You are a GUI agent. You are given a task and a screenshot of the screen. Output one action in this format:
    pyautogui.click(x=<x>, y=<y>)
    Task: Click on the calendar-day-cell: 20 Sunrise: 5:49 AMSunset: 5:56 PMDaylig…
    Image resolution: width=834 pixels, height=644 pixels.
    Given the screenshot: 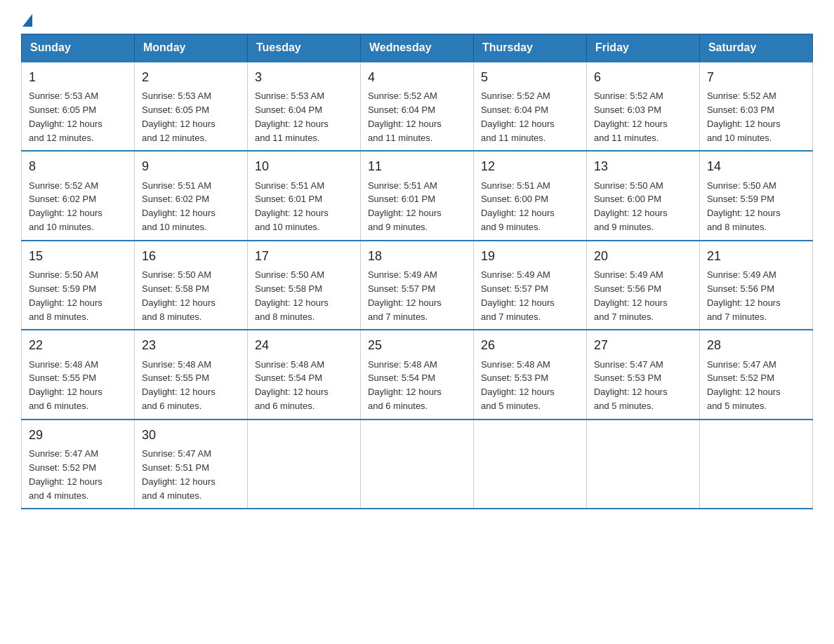 What is the action you would take?
    pyautogui.click(x=643, y=285)
    